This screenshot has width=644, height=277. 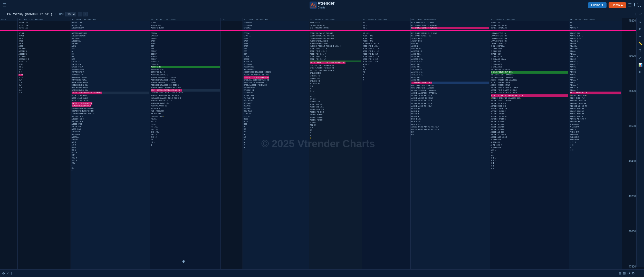 What do you see at coordinates (640, 72) in the screenshot?
I see `sidebar-grid-icon: ⊞` at bounding box center [640, 72].